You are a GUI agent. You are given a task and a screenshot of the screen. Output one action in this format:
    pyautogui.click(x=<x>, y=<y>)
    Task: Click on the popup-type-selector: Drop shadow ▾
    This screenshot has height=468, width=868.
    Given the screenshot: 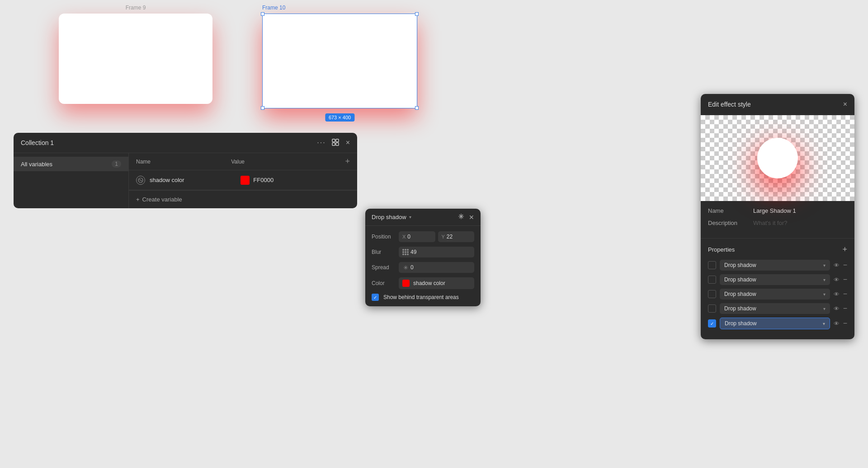 What is the action you would take?
    pyautogui.click(x=415, y=217)
    